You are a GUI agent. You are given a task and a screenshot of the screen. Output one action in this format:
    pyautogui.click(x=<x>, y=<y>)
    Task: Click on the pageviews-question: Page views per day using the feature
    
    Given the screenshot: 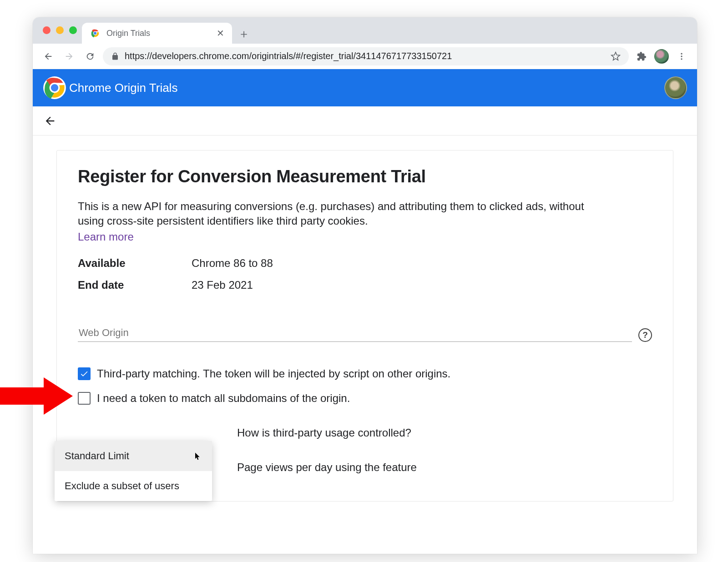 What is the action you would take?
    pyautogui.click(x=445, y=467)
    